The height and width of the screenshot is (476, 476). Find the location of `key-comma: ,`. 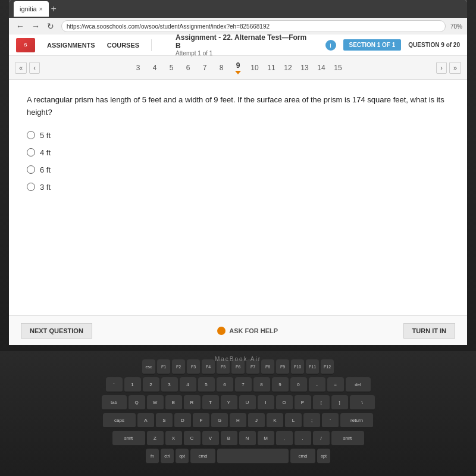

key-comma: , is located at coordinates (284, 439).